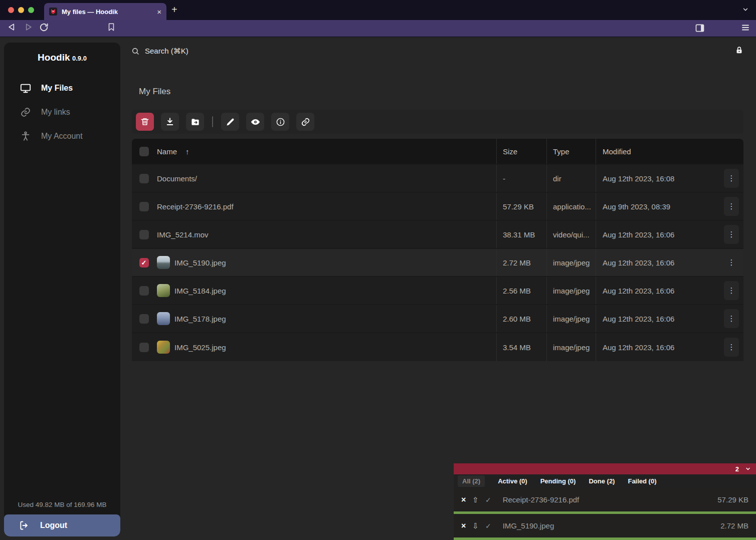 This screenshot has height=540, width=756. I want to click on bookmark-icon, so click(111, 27).